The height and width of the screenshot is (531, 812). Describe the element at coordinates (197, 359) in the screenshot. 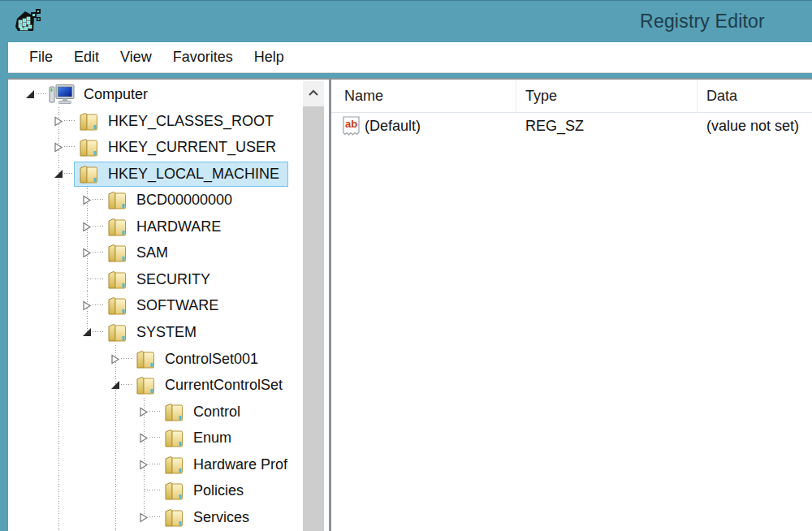

I see `tree-node: ControlSet001` at that location.